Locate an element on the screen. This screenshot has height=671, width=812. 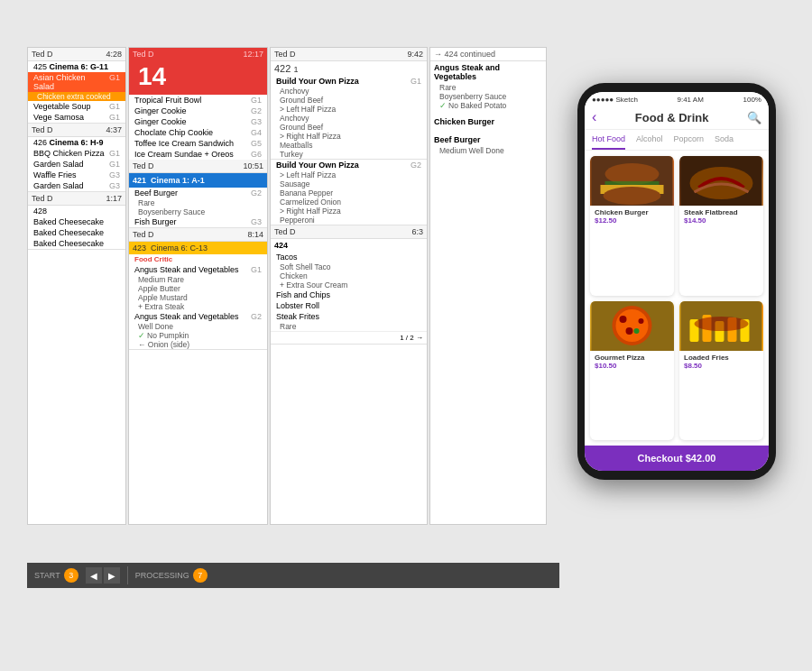
time424: 6:3 is located at coordinates (417, 232).